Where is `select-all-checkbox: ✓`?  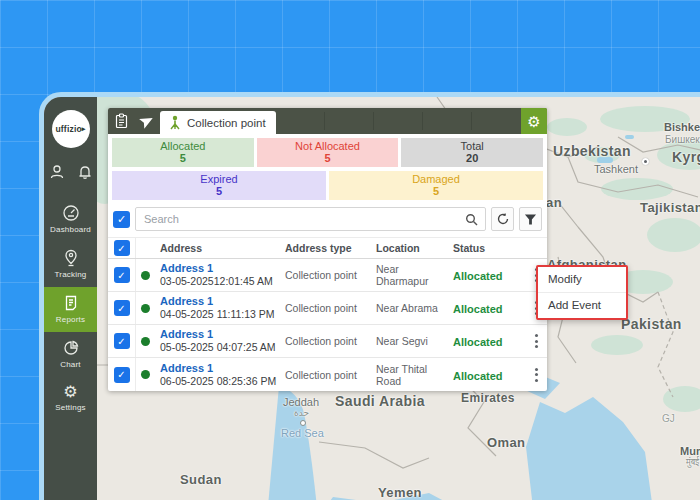 select-all-checkbox: ✓ is located at coordinates (122, 248).